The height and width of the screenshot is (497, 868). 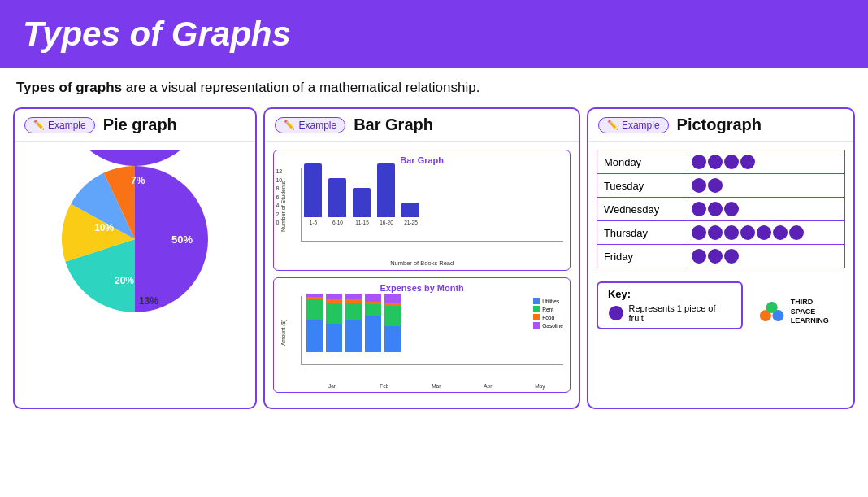 What do you see at coordinates (410, 223) in the screenshot?
I see `bar-x-label: 21-25` at bounding box center [410, 223].